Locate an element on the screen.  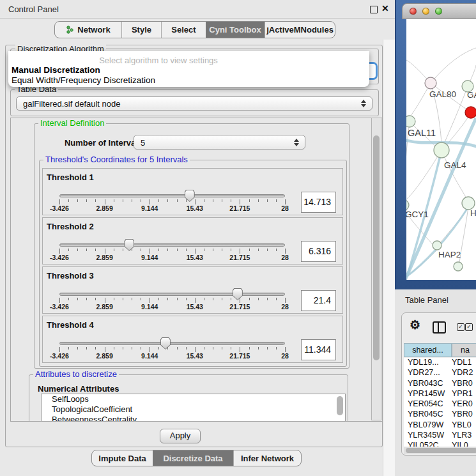
table-panel-region: Table Panel ⚙ ✓ ✓ shared... na YDL19...Y… is located at coordinates (436, 383).